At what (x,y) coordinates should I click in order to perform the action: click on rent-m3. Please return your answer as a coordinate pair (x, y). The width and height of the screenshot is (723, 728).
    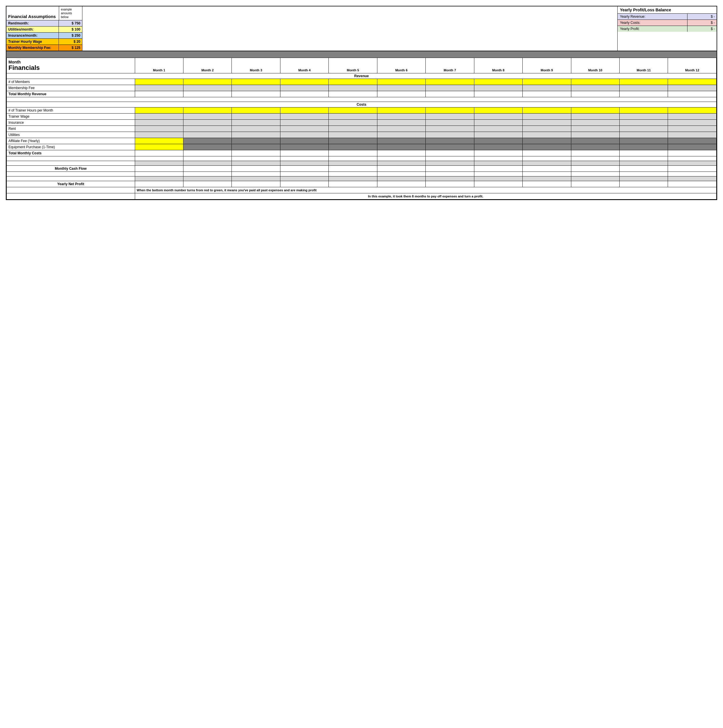
    Looking at the image, I should click on (256, 129).